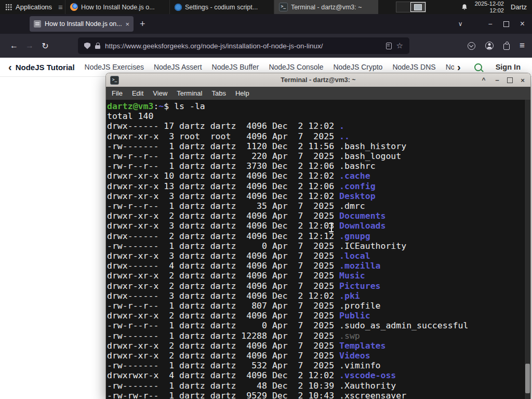  What do you see at coordinates (29, 7) in the screenshot?
I see `applications-menu: Applications` at bounding box center [29, 7].